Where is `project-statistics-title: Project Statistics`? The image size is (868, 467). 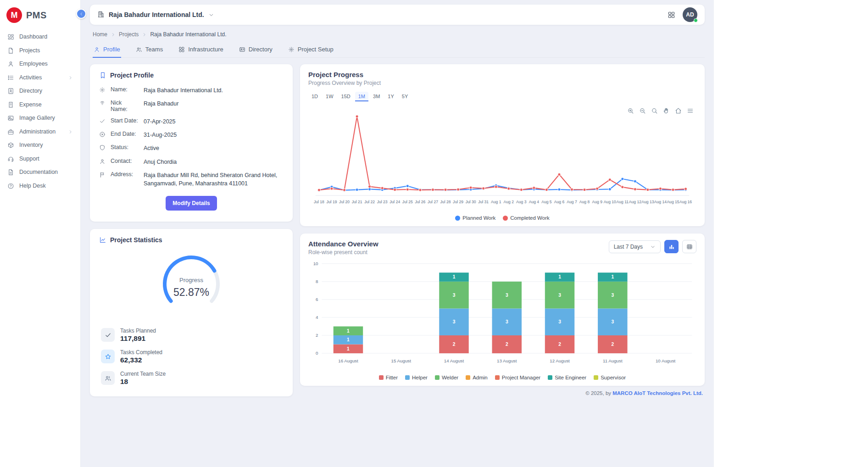 project-statistics-title: Project Statistics is located at coordinates (136, 240).